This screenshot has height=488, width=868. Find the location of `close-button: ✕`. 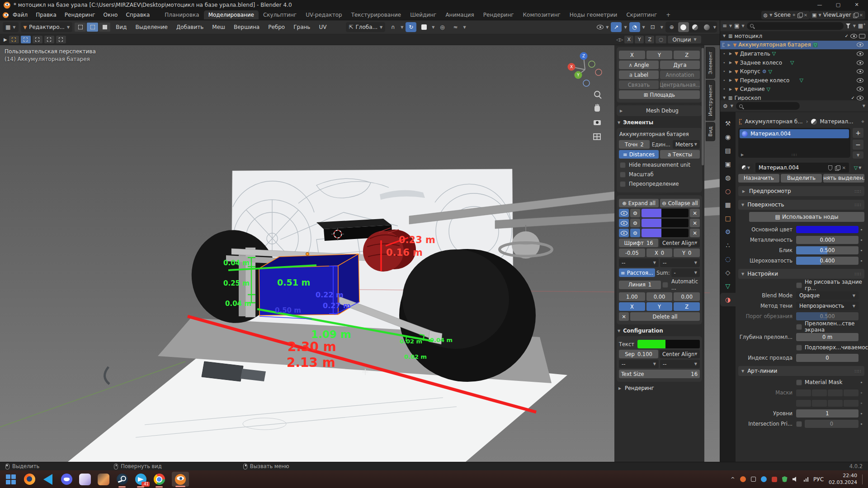

close-button: ✕ is located at coordinates (857, 5).